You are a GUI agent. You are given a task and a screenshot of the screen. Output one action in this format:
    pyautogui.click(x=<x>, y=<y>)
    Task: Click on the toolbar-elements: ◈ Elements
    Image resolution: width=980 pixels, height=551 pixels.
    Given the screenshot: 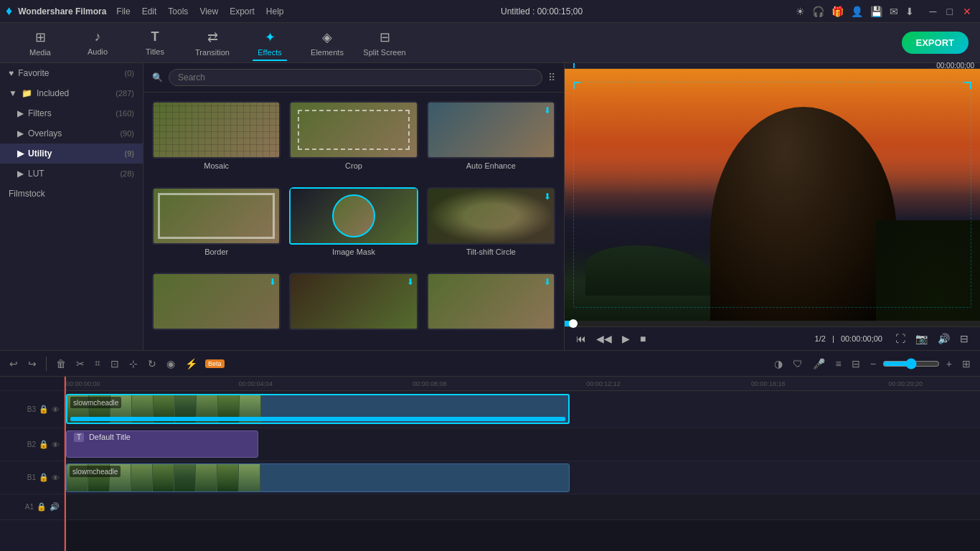 What is the action you would take?
    pyautogui.click(x=327, y=43)
    